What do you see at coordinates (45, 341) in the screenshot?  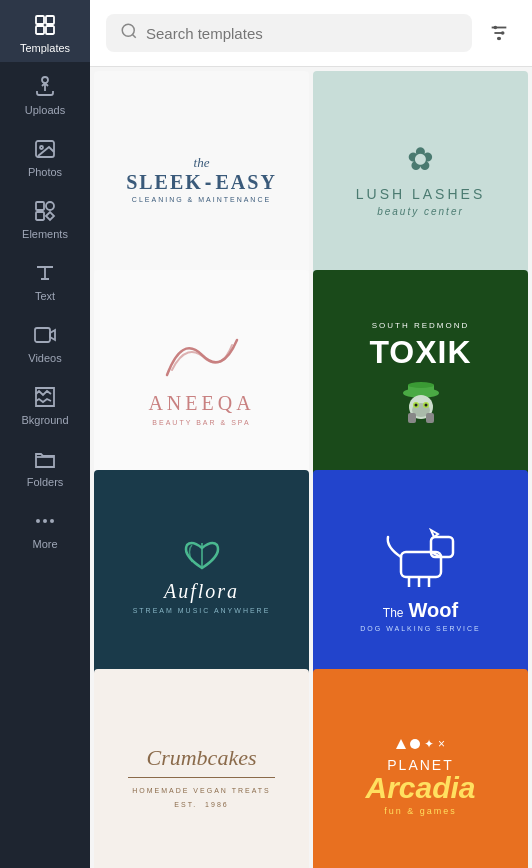 I see `sidebar-item-videos: Videos` at bounding box center [45, 341].